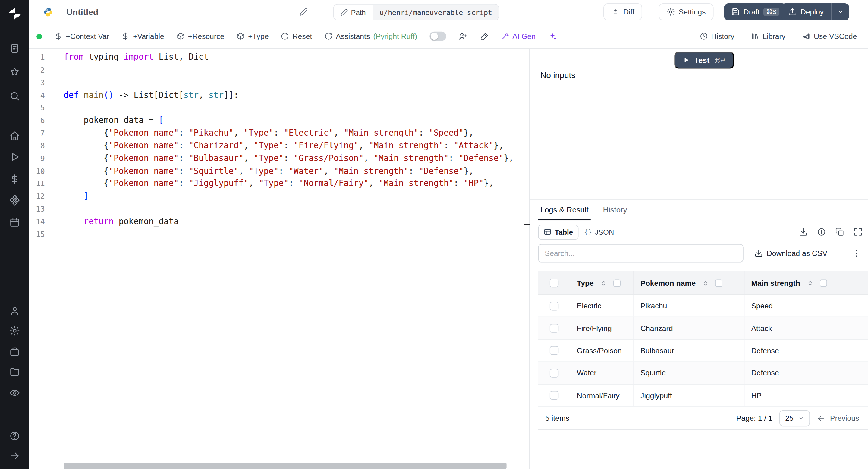 The width and height of the screenshot is (868, 469). What do you see at coordinates (279, 146) in the screenshot?
I see `code-line: 8 {"Pokemon name": "Charizard", "Type": …` at bounding box center [279, 146].